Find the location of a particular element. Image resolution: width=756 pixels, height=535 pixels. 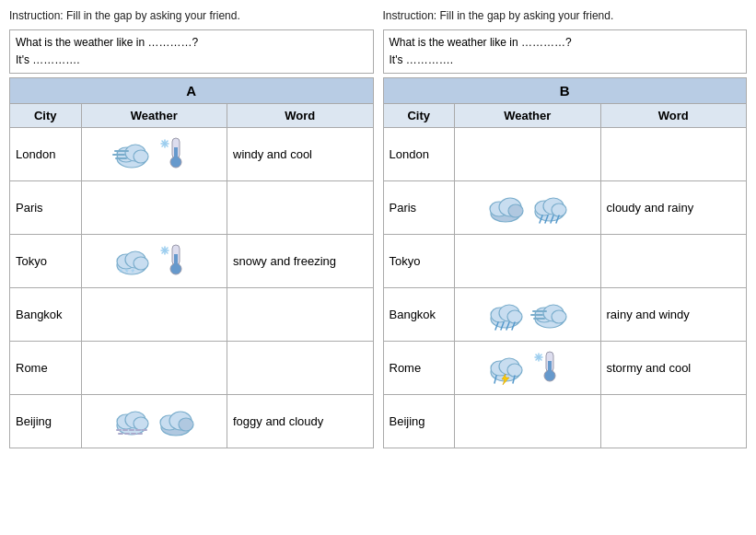

table-row: Romestormy and cool is located at coordinates (565, 368).